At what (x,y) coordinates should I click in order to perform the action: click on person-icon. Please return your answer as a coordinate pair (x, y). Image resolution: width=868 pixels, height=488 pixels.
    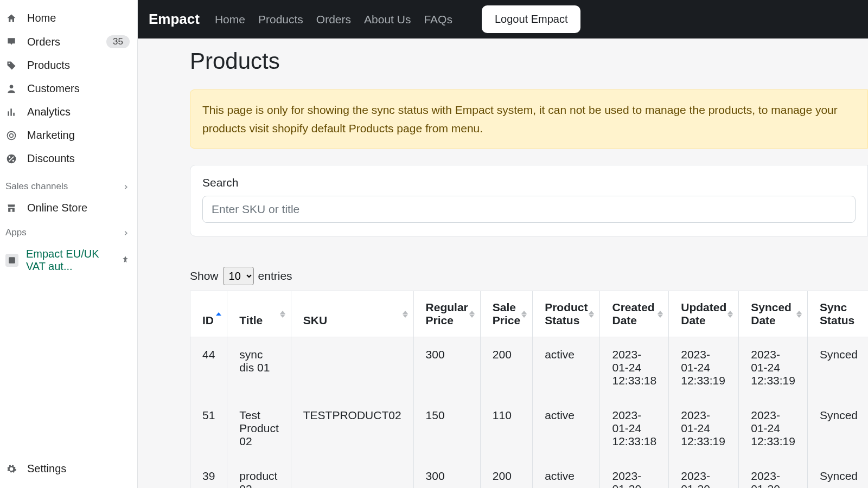
    Looking at the image, I should click on (11, 89).